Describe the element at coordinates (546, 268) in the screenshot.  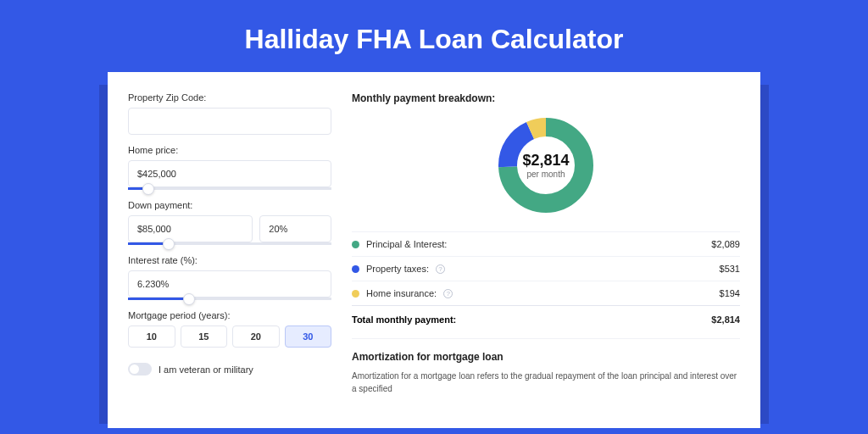
I see `legend-row: Property taxes:?$531` at that location.